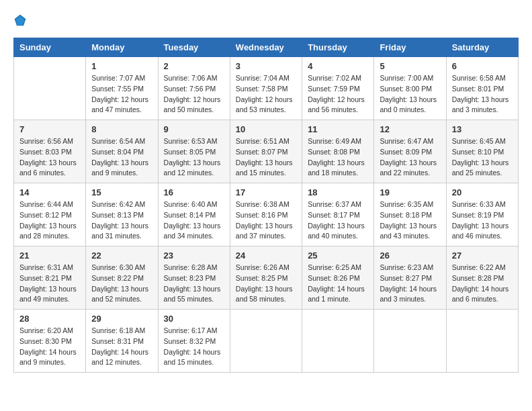 The height and width of the screenshot is (411, 532). Describe the element at coordinates (122, 66) in the screenshot. I see `day-number: 1` at that location.